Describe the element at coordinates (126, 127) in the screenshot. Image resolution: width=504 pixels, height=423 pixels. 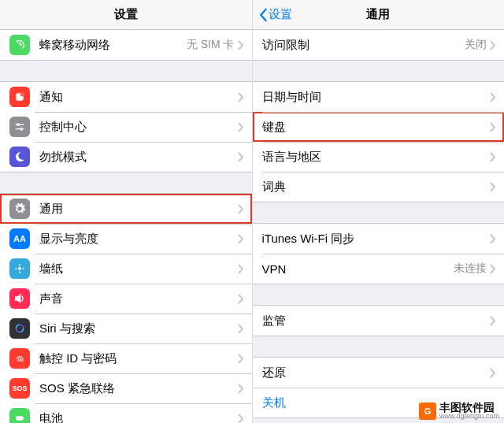
I see `group-notifications: 通知 控制中心 勿扰模式` at that location.